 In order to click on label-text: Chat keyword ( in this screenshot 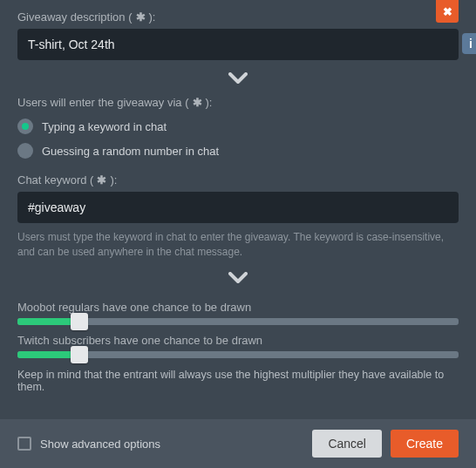, I will do `click(56, 180)`.